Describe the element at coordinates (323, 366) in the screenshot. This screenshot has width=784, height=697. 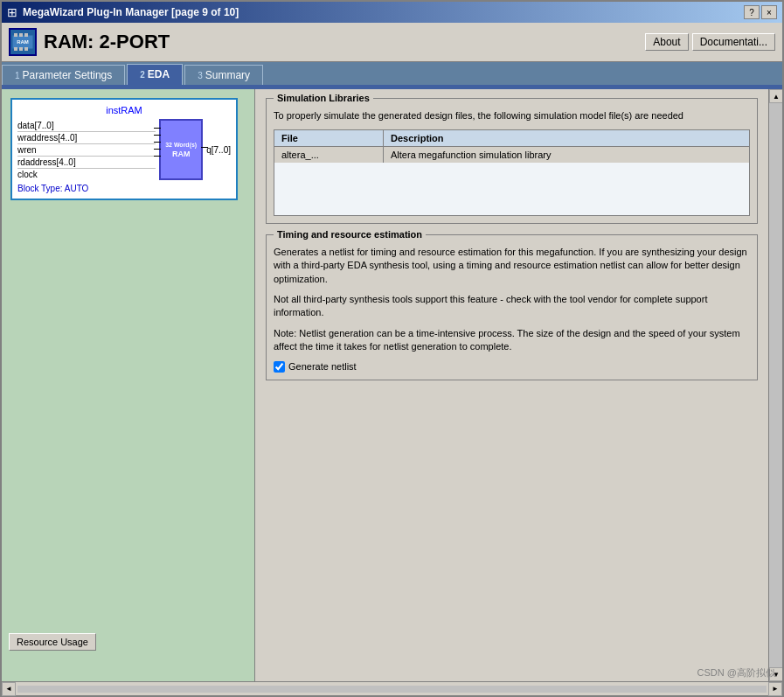
I see `generate-netlist-label: Generate netlist` at that location.